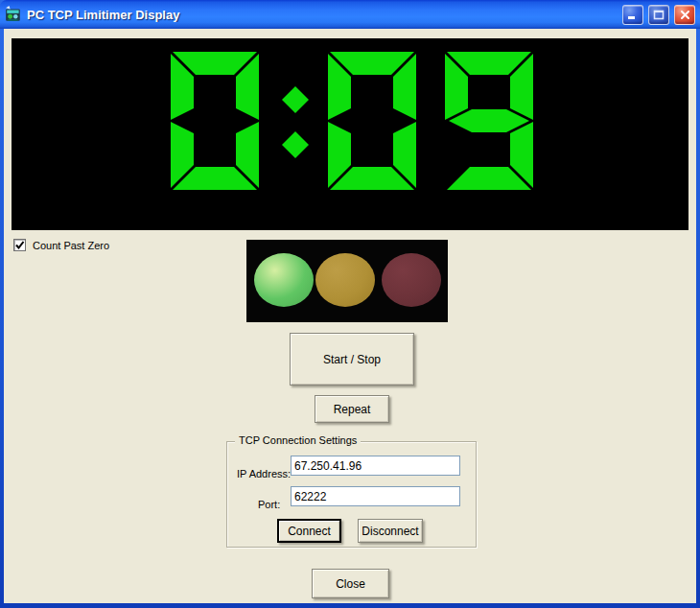 The image size is (700, 608). What do you see at coordinates (284, 280) in the screenshot?
I see `green-light` at bounding box center [284, 280].